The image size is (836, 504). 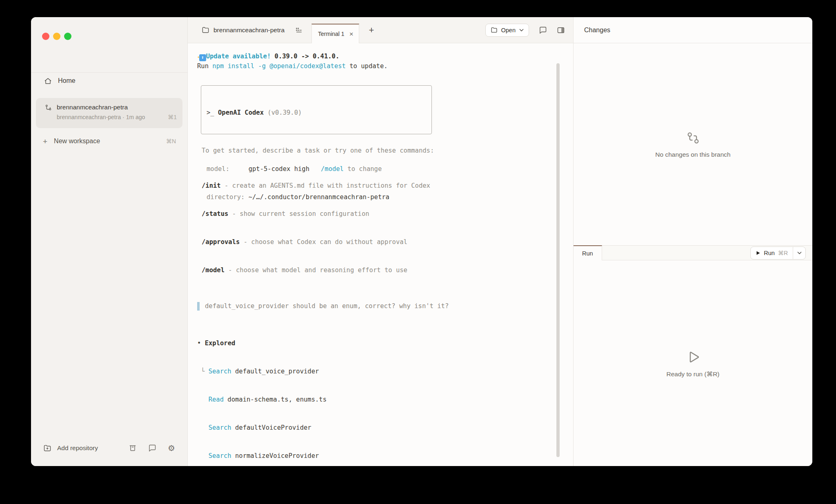 What do you see at coordinates (109, 113) in the screenshot?
I see `sidebar-item-workspace: brennanmceachran-petra brennanmceachran-…` at bounding box center [109, 113].